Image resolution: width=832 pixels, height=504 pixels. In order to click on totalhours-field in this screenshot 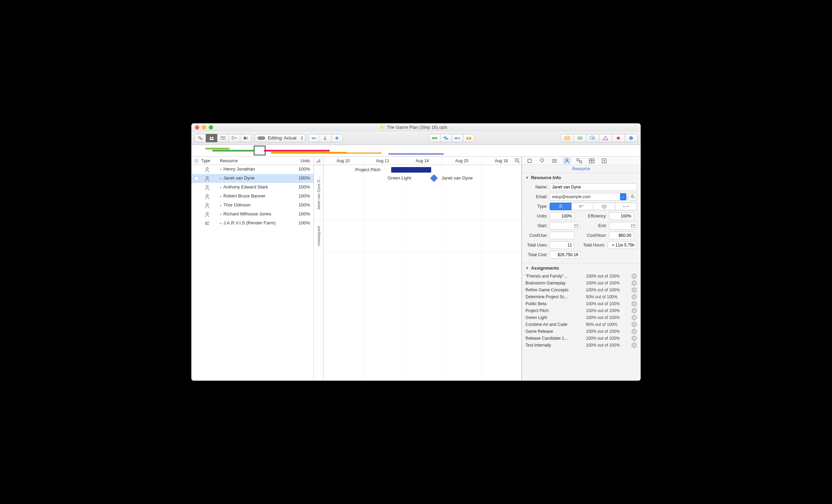, I will do `click(622, 245)`.